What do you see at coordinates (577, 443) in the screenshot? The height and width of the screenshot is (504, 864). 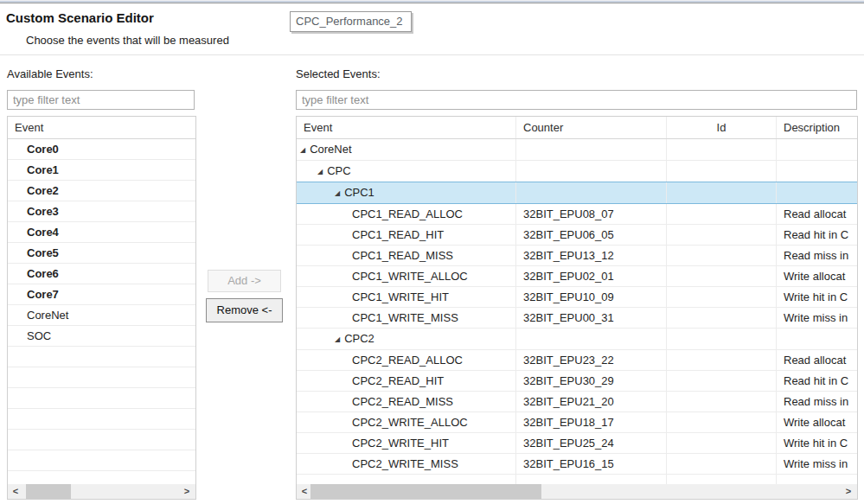 I see `tree-row: CPC2_WRITE_HIT32BIT_EPU25_24Write hit in…` at bounding box center [577, 443].